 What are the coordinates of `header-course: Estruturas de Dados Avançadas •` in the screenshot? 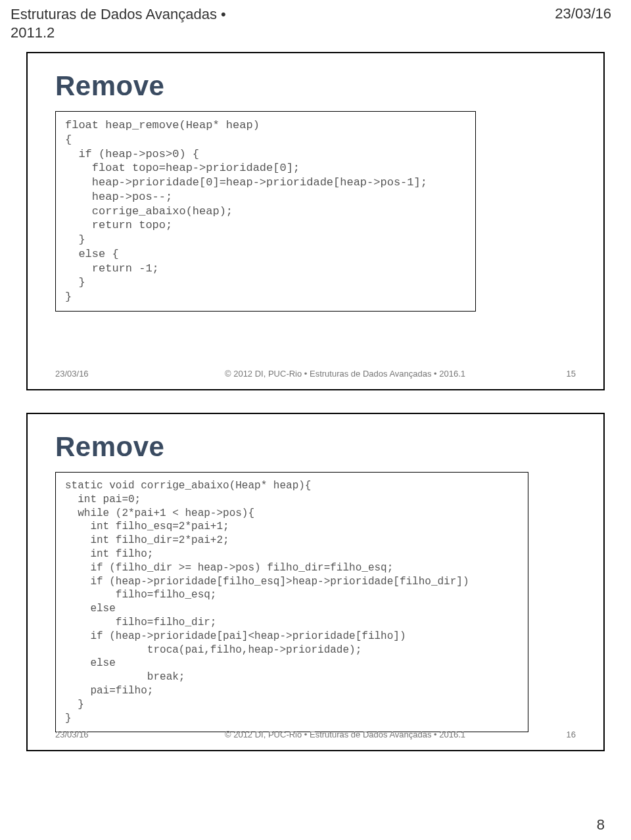 It's located at (118, 14).